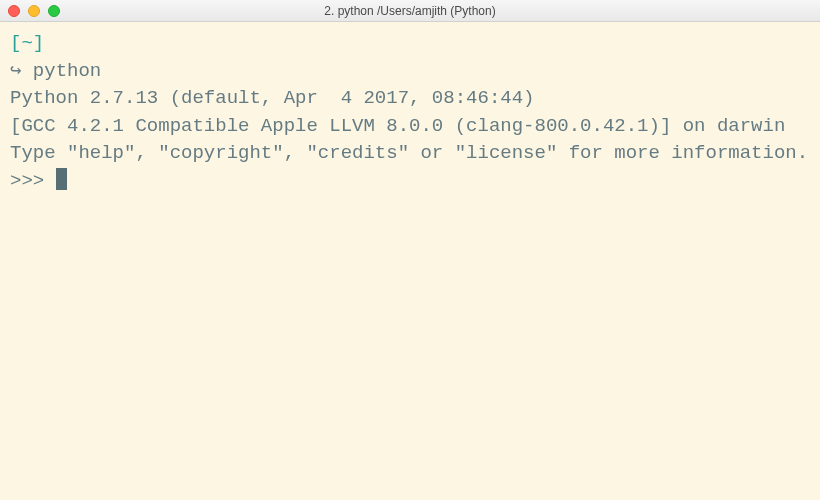 Image resolution: width=820 pixels, height=500 pixels. Describe the element at coordinates (410, 11) in the screenshot. I see `window-title: 2. python /Users/amjith (Python)` at that location.